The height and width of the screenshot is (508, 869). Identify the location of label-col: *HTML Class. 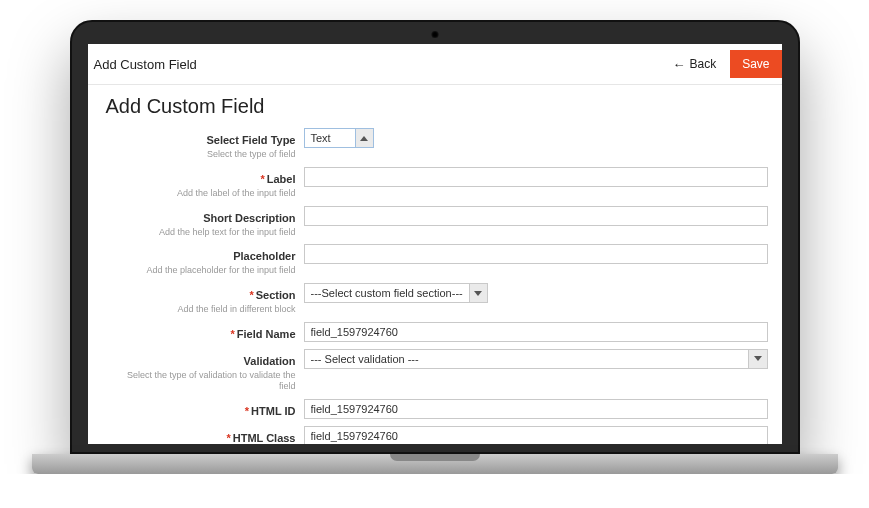
(206, 435).